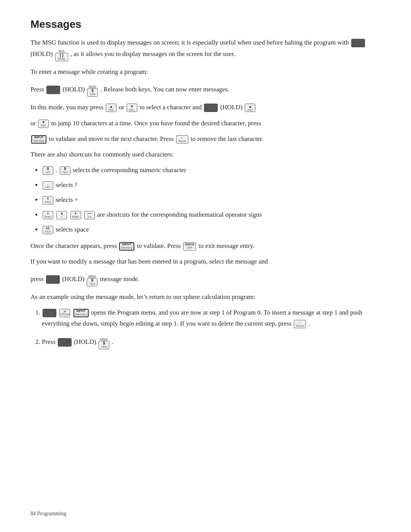 The width and height of the screenshot is (411, 532). Describe the element at coordinates (65, 313) in the screenshot. I see `prgm-label-key: )» PRGM` at that location.